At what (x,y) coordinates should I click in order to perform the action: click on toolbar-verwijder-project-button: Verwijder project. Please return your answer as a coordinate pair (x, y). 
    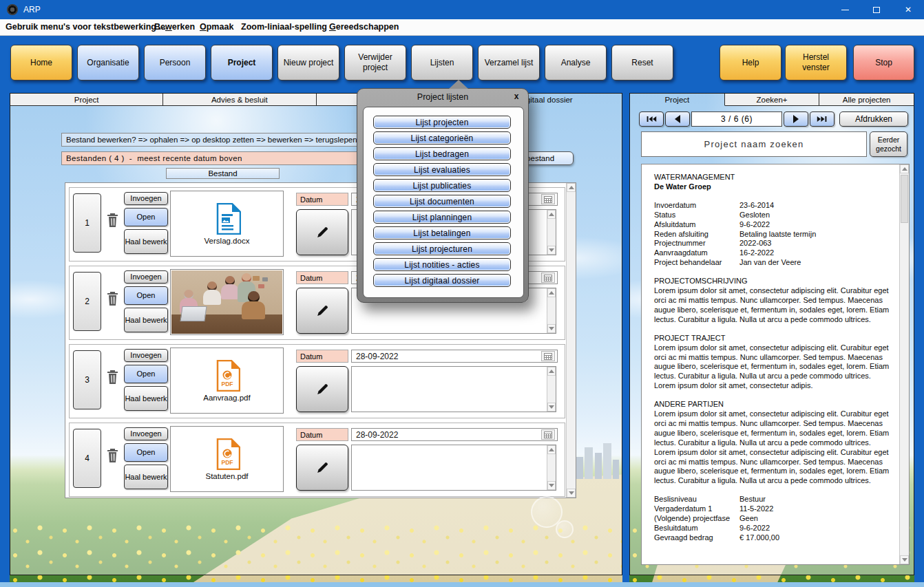
    Looking at the image, I should click on (375, 63).